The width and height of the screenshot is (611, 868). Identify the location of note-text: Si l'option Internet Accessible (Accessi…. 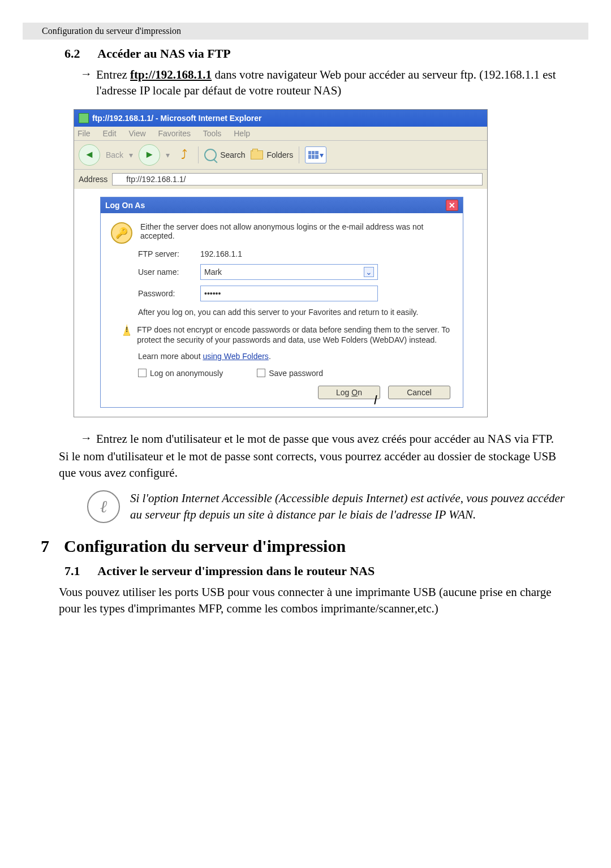
(350, 507).